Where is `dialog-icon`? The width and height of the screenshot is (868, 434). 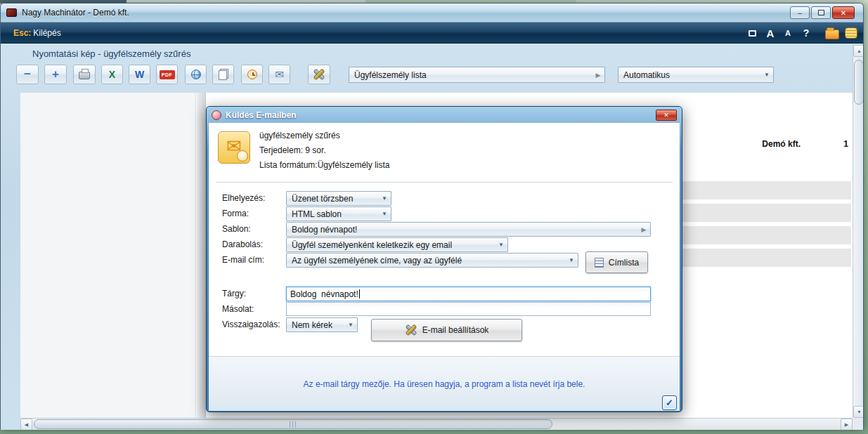 dialog-icon is located at coordinates (216, 115).